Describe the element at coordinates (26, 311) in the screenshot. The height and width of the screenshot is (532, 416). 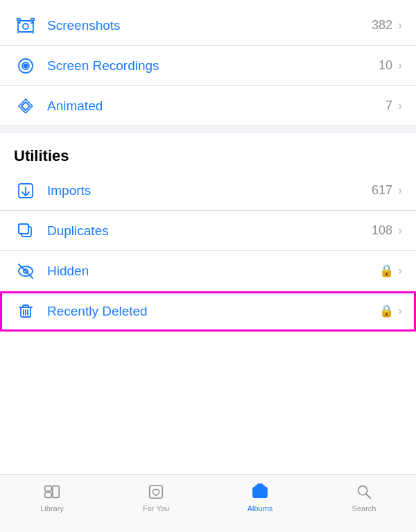
I see `recently-deleted-icon` at that location.